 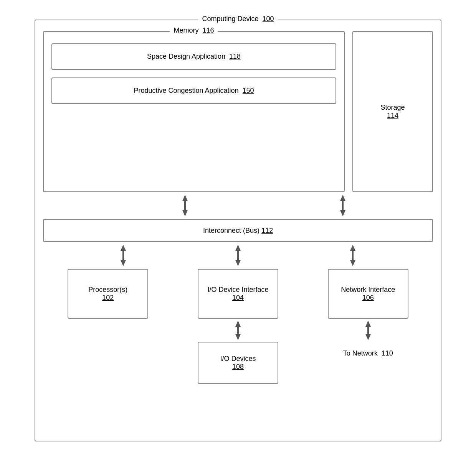 I want to click on interconnect-text: Interconnect (Bus), so click(x=231, y=231).